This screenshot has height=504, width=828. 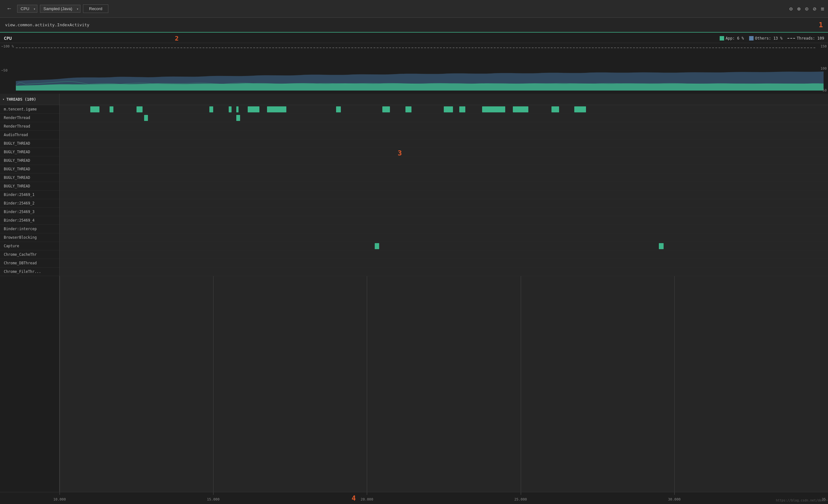 What do you see at coordinates (30, 212) in the screenshot?
I see `thread-row-12: Binder:25469_3` at bounding box center [30, 212].